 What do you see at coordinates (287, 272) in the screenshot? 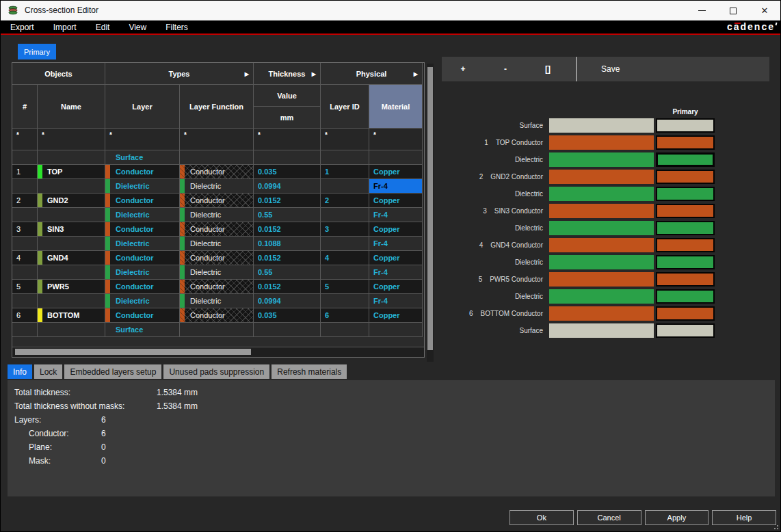
I see `thickness-value-cell: 0.55` at bounding box center [287, 272].